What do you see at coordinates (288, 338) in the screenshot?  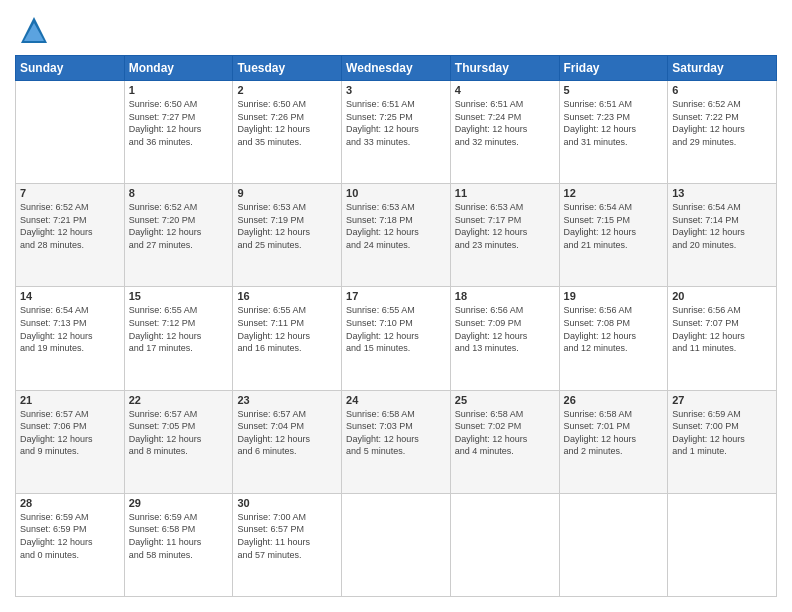 I see `calendar-cell: 16Sunrise: 6:55 AM Sunset: 7:11 PM Dayli…` at bounding box center [288, 338].